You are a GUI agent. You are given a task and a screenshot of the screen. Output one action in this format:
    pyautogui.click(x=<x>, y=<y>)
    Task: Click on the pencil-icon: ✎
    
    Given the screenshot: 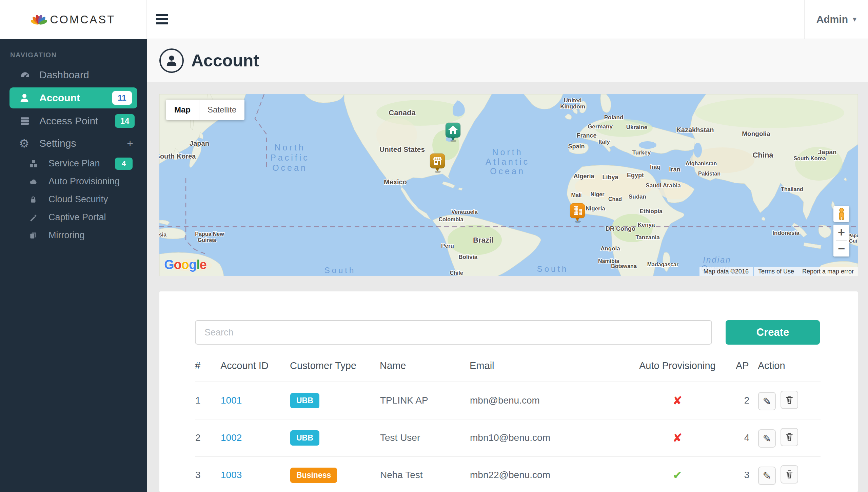 What is the action you would take?
    pyautogui.click(x=767, y=438)
    